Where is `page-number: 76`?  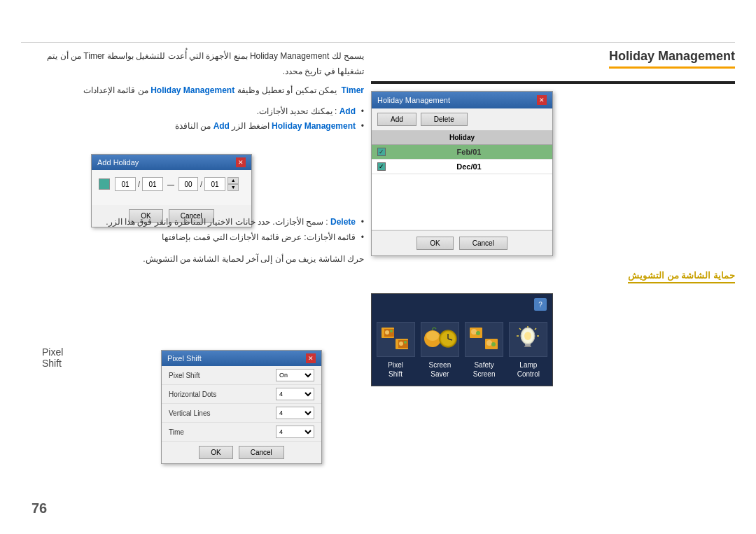
page-number: 76 is located at coordinates (39, 508).